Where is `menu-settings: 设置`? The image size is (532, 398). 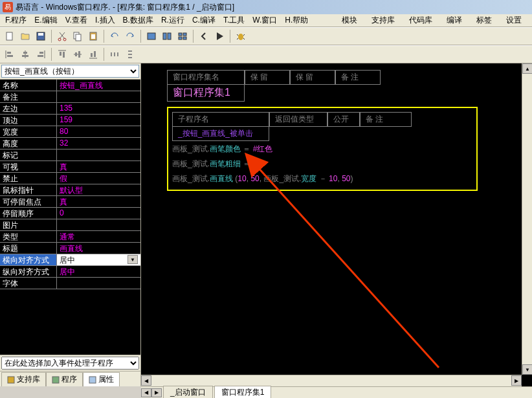
menu-settings: 设置 is located at coordinates (514, 21).